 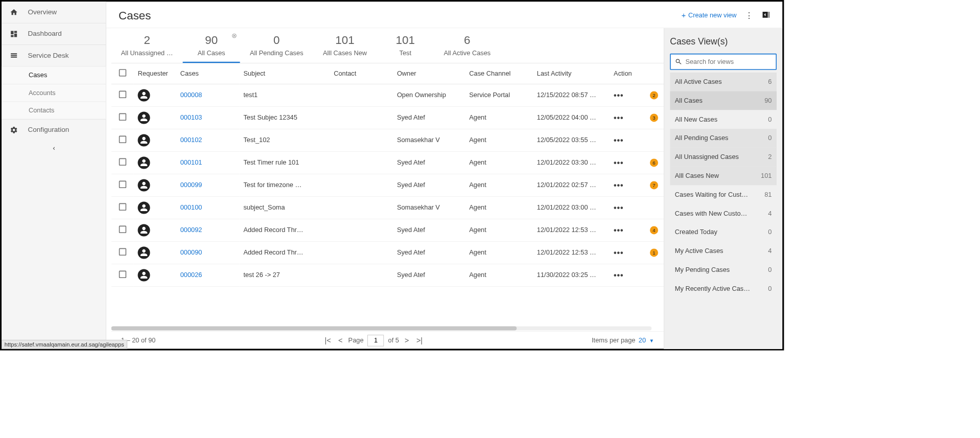 What do you see at coordinates (54, 34) in the screenshot?
I see `nav-dashboard: Dashboard` at bounding box center [54, 34].